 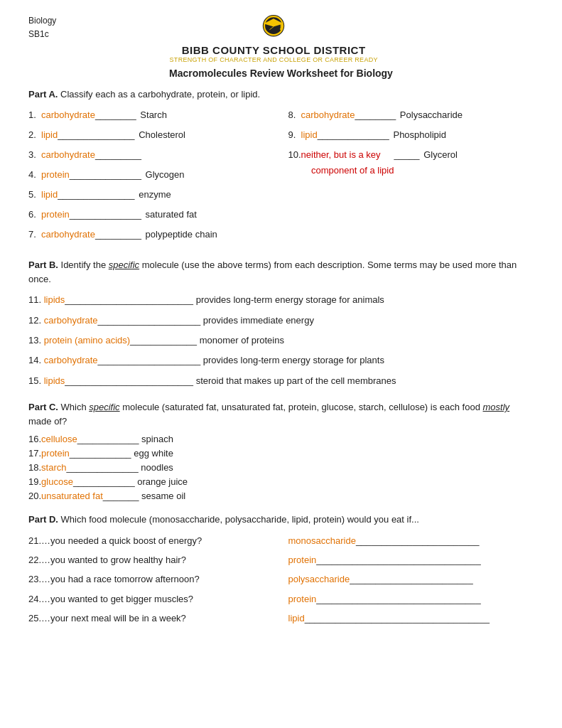 I want to click on item-24-q-text: …you wanted to get bigger muscles?, so click(x=117, y=599).